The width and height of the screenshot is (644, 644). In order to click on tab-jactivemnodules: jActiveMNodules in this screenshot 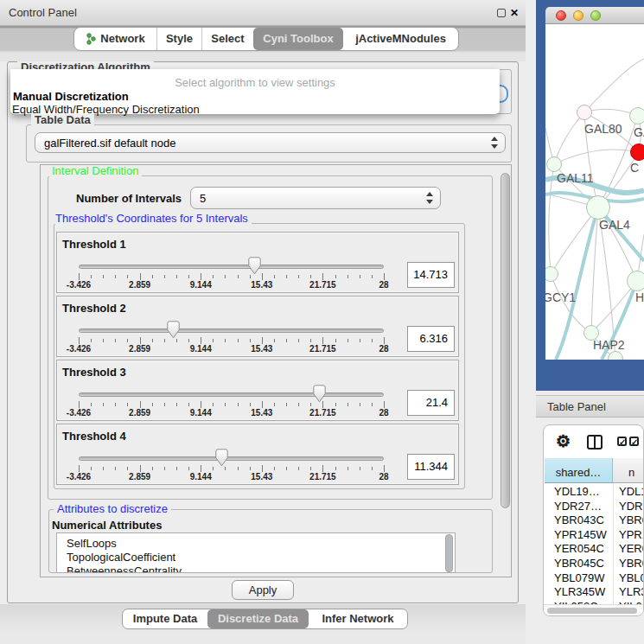, I will do `click(401, 39)`.